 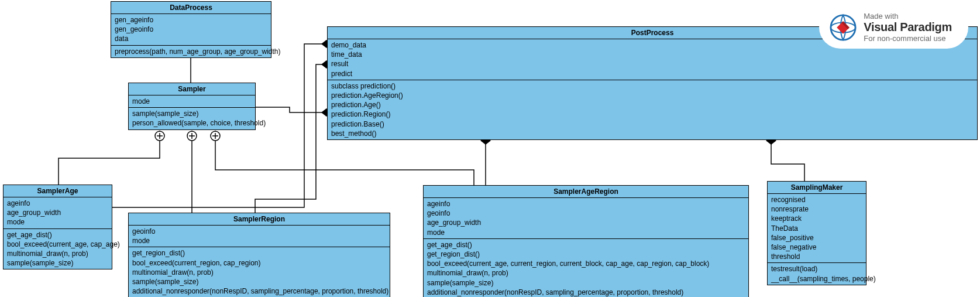 I want to click on visual-paradigm-watermark: Made with Visual Paradigm For non-commer…, so click(x=894, y=27).